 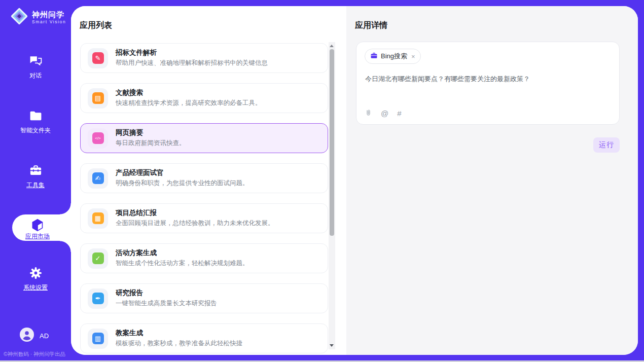 I want to click on app-name: 文献搜索, so click(x=189, y=93).